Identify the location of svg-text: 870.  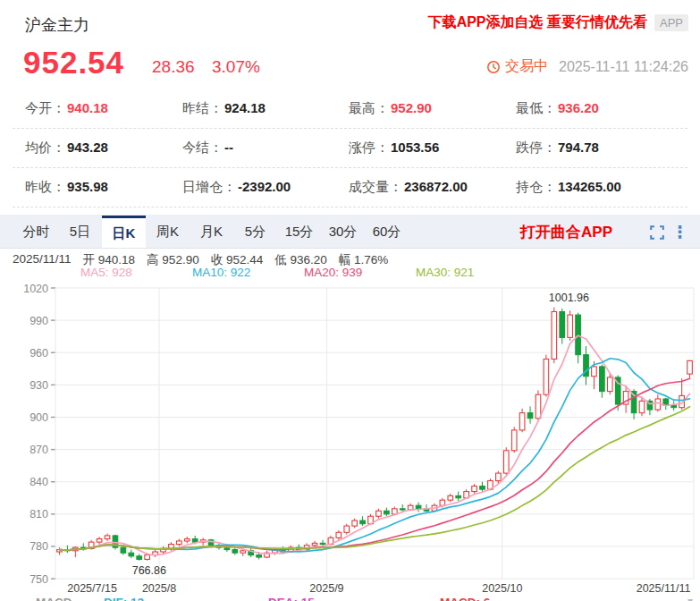
(39, 450).